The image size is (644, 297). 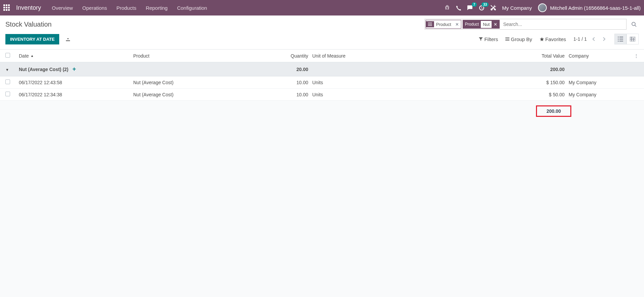 What do you see at coordinates (288, 69) in the screenshot?
I see `group-qty: 20.00` at bounding box center [288, 69].